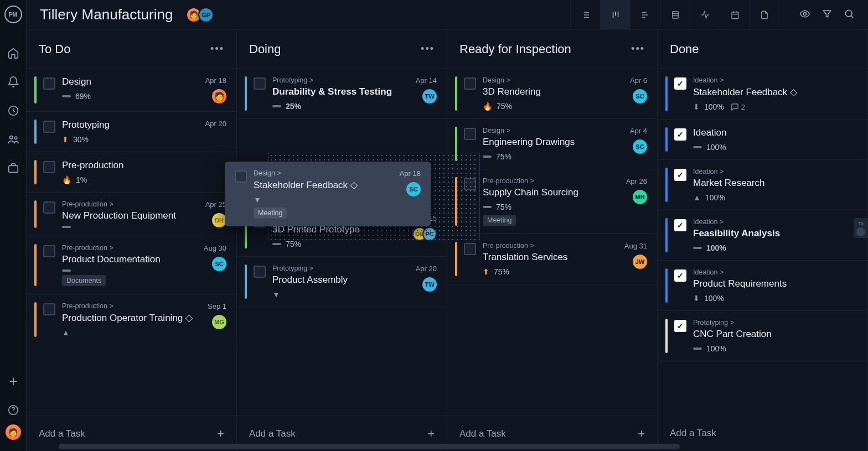 This screenshot has height=451, width=868. Describe the element at coordinates (735, 15) in the screenshot. I see `calendar-view-tab` at that location.